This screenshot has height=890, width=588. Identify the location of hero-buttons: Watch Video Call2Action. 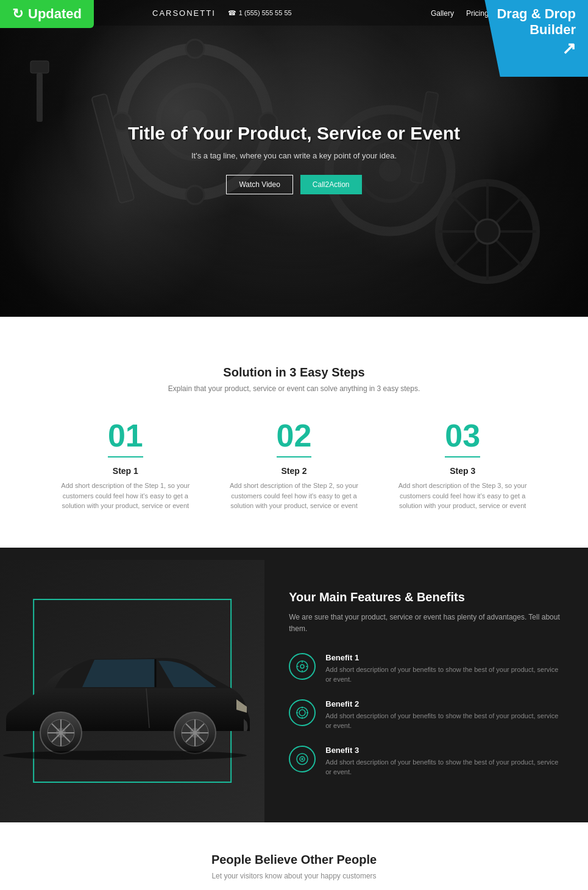
(294, 185).